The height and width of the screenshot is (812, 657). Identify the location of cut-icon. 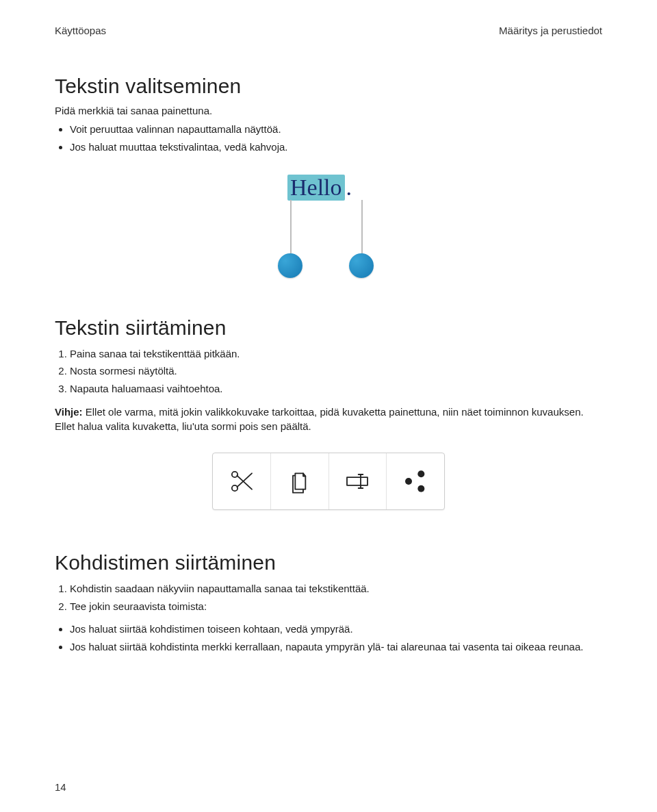
(242, 481).